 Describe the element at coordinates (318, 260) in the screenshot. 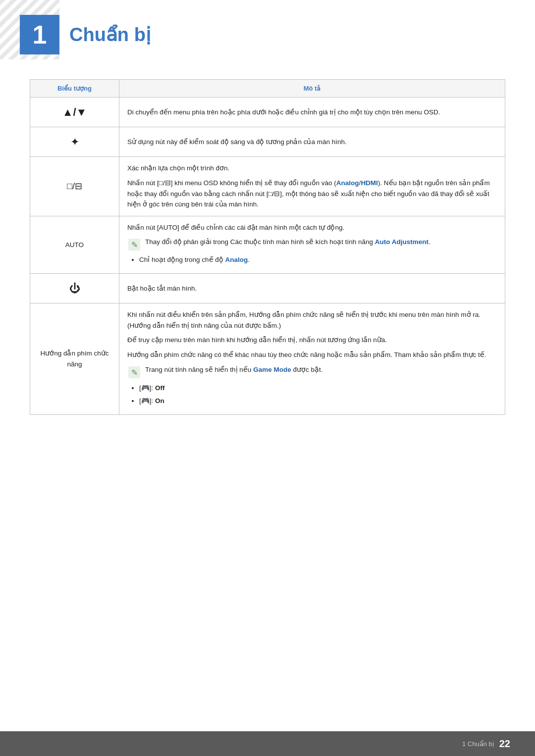

I see `list-item: Chỉ hoạt động trong chế độ Analog.` at that location.